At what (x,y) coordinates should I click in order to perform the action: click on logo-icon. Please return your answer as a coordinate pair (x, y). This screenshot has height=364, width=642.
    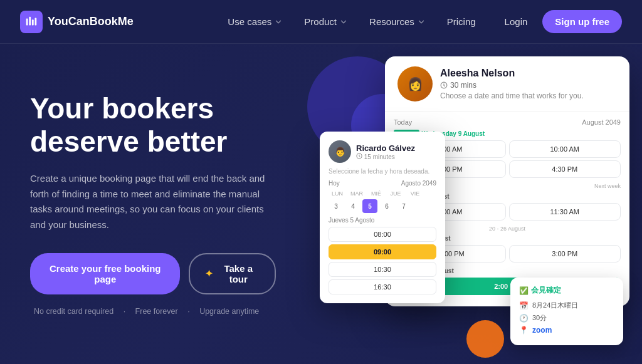
    Looking at the image, I should click on (31, 22).